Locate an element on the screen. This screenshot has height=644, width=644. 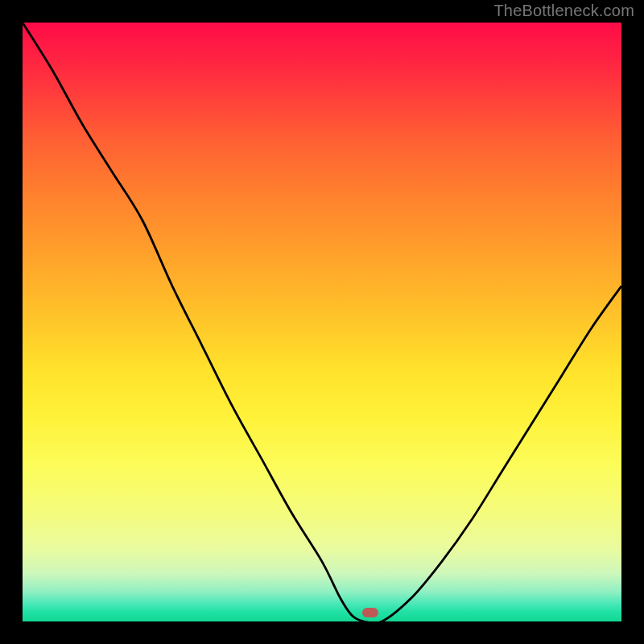
optimal-point-marker is located at coordinates (370, 613).